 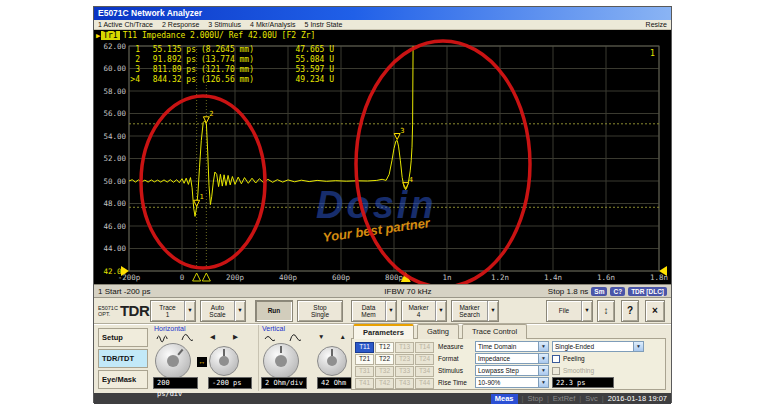 I want to click on y-tick-label: 48.00, so click(x=114, y=204).